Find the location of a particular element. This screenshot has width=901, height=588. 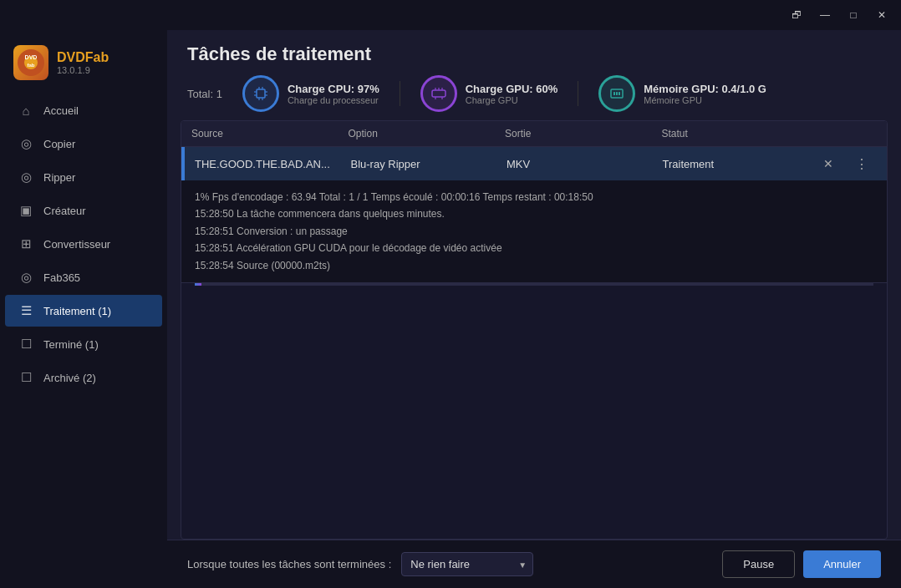

minimize-button: — is located at coordinates (825, 15).